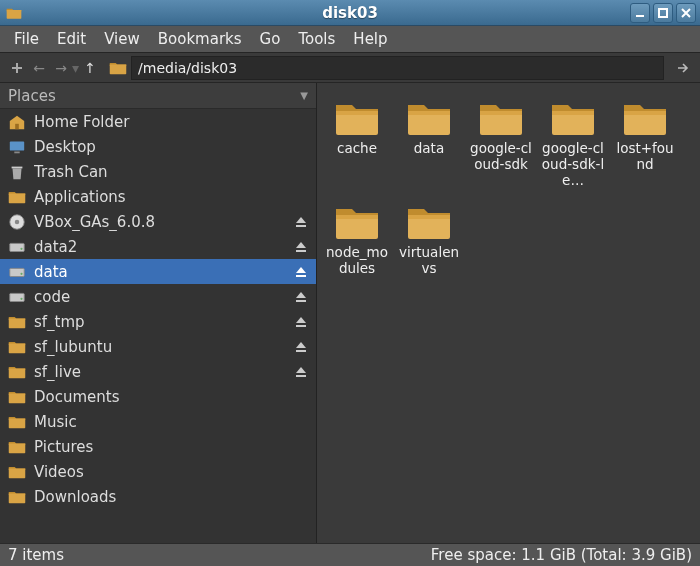  I want to click on sidebar-item-label: data, so click(160, 272).